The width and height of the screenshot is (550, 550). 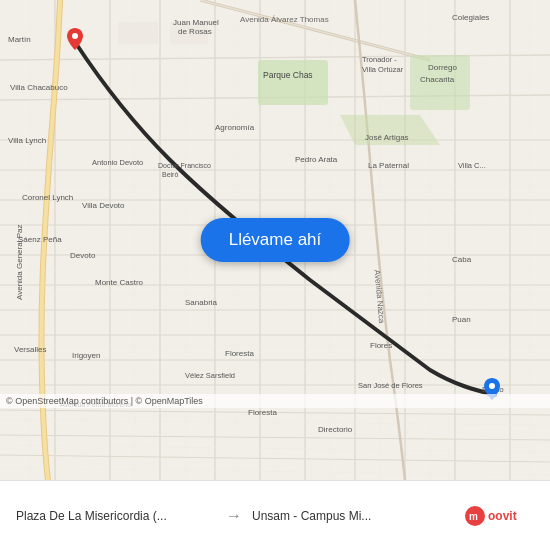 I want to click on moovit-logo: m oovit, so click(x=499, y=516).